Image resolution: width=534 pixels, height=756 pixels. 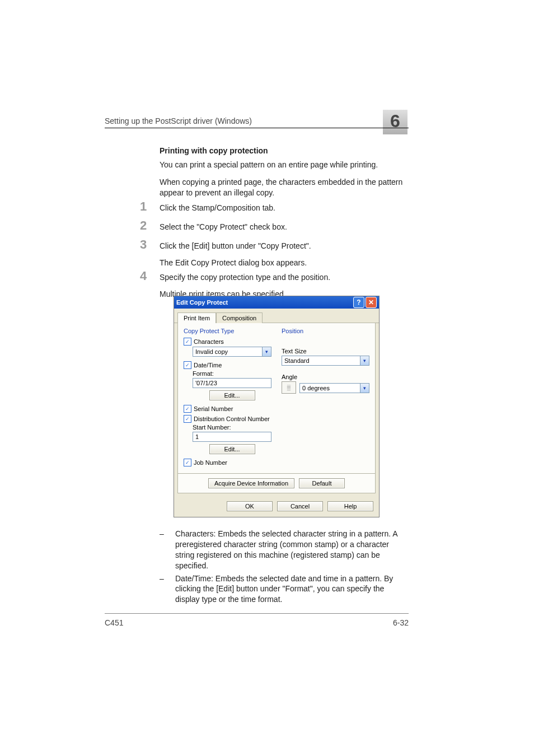 What do you see at coordinates (202, 302) in the screenshot?
I see `dialog-title: Edit Copy Protect` at bounding box center [202, 302].